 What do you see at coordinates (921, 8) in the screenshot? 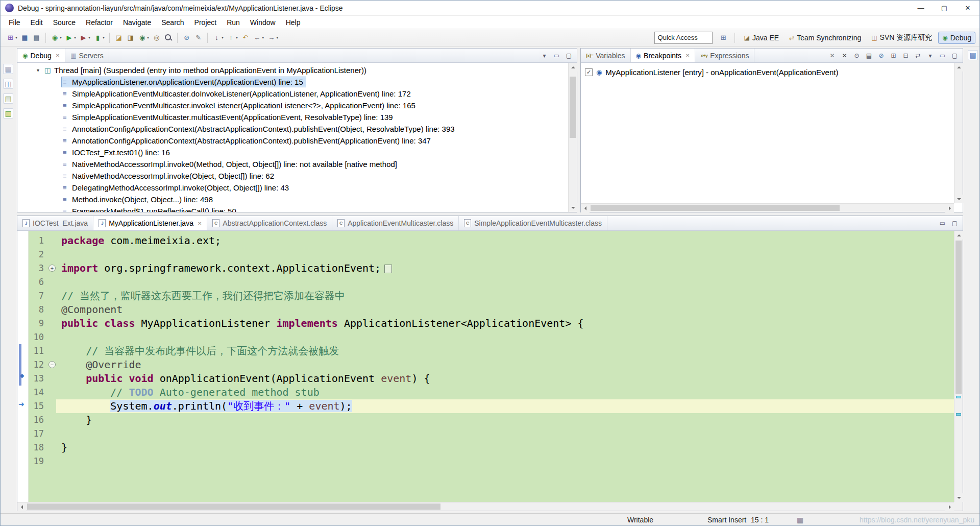
I see `minimize-window-button: —` at bounding box center [921, 8].